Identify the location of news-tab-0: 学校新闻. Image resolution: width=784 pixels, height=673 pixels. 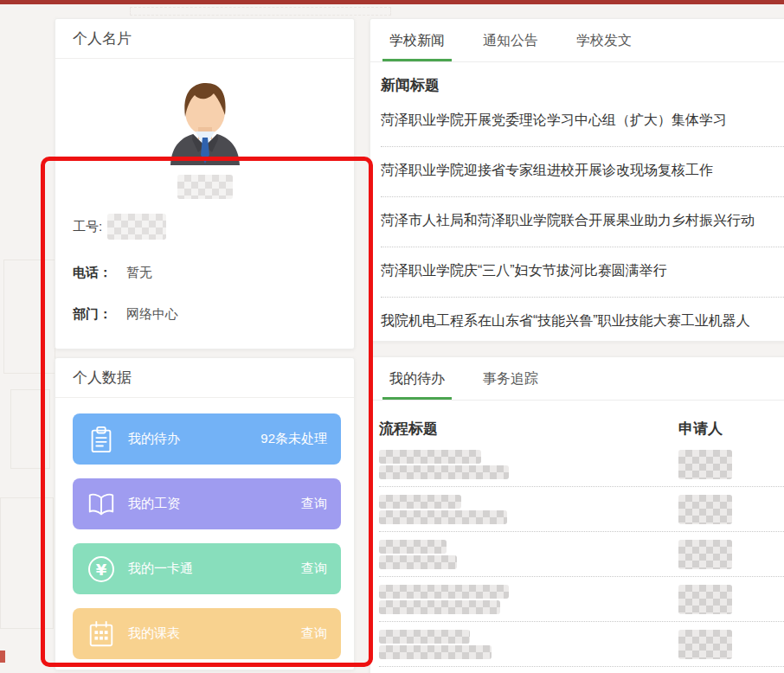
(417, 40).